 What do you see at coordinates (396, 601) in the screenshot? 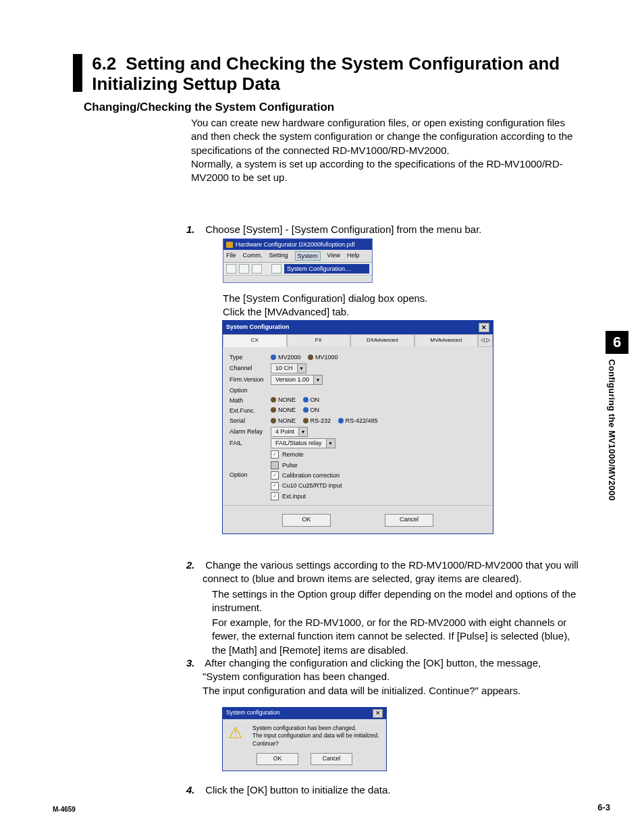
I see `step-2-b: The settings in the Option group differ …` at bounding box center [396, 601].